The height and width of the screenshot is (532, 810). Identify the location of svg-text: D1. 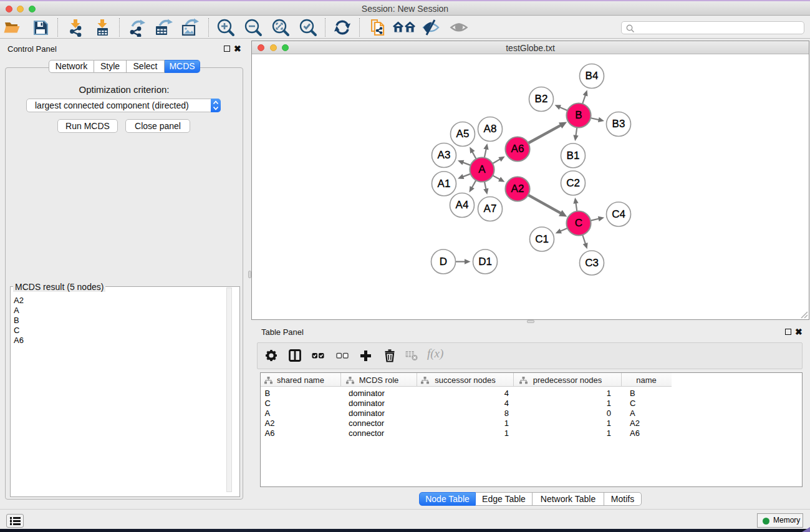
(485, 262).